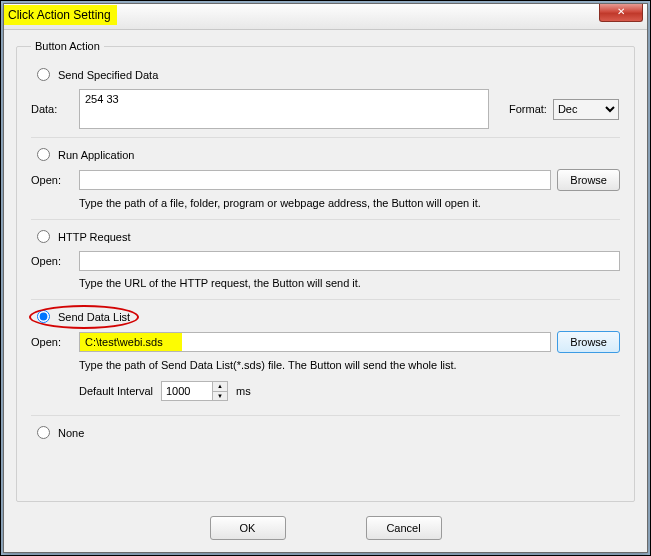 The width and height of the screenshot is (651, 556). I want to click on radio-run-application, so click(44, 154).